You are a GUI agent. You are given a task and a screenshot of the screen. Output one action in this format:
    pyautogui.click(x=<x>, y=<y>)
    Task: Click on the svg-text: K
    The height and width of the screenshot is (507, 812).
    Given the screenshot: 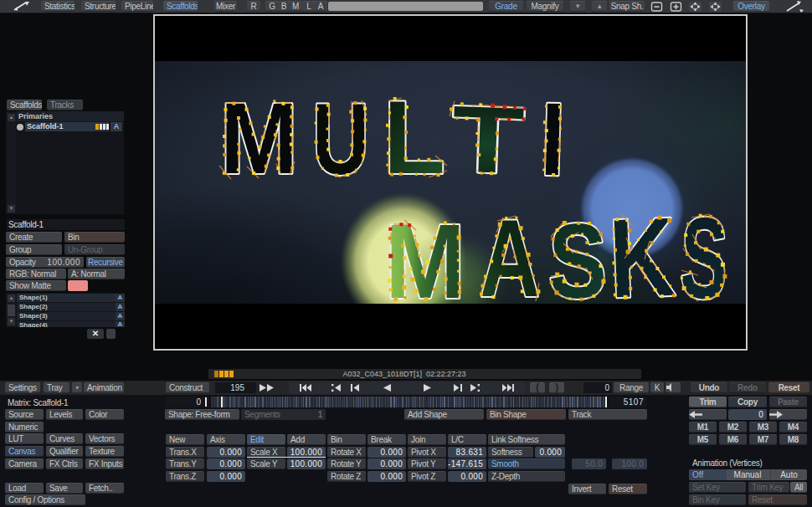 What is the action you would take?
    pyautogui.click(x=643, y=249)
    